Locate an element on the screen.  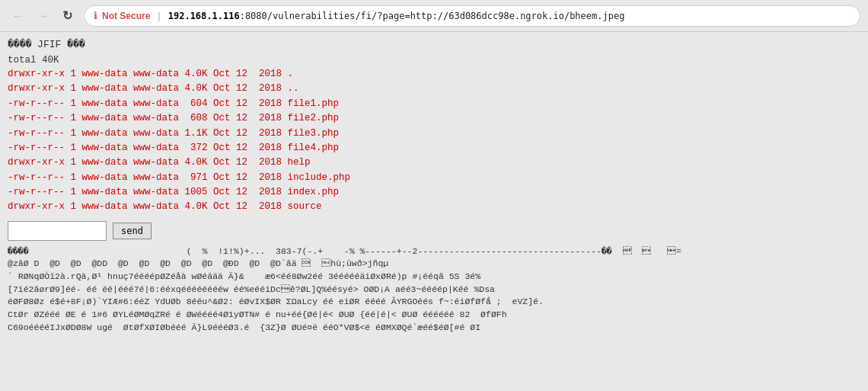
browser-chrome: ← → ↻ ℹ Not Secure | 192.168.1.116:8080/… is located at coordinates (434, 16).